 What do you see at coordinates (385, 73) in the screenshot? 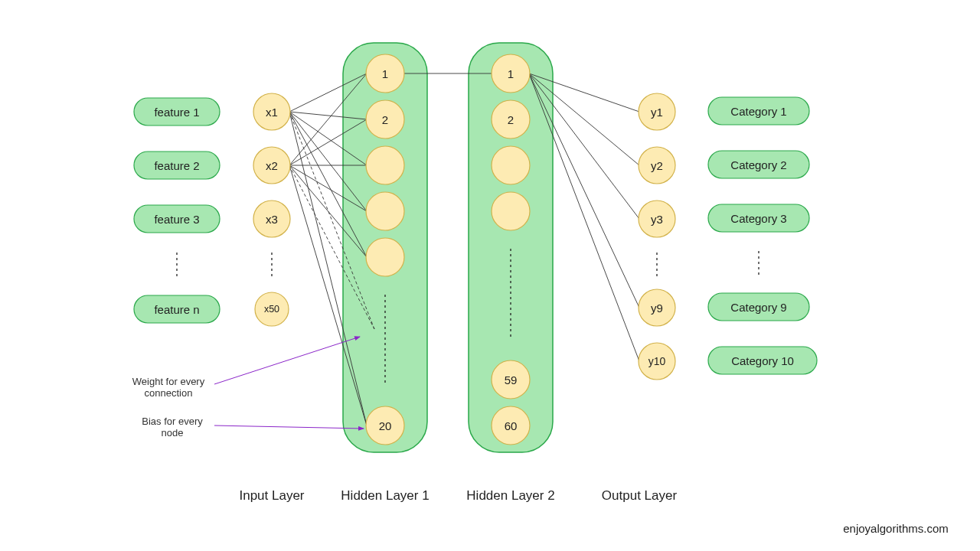
I see `hidden1-node-label: 1` at bounding box center [385, 73].